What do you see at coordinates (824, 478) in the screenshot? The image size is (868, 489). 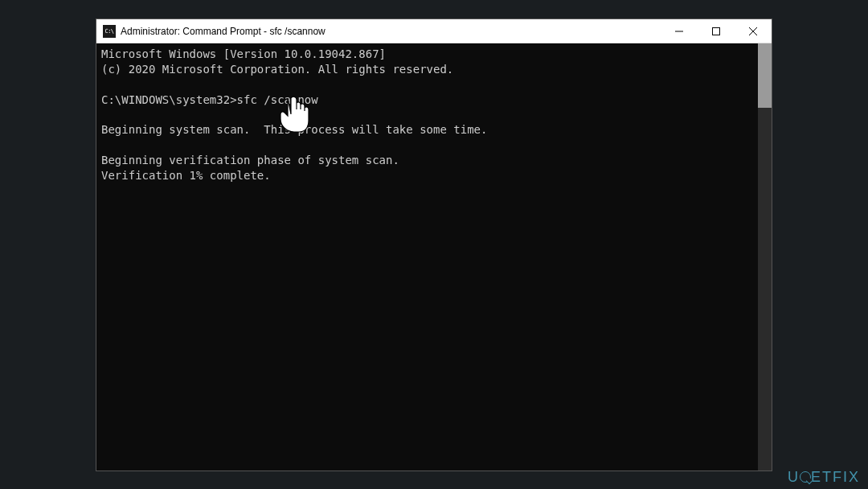 I see `watermark: UETFIX` at bounding box center [824, 478].